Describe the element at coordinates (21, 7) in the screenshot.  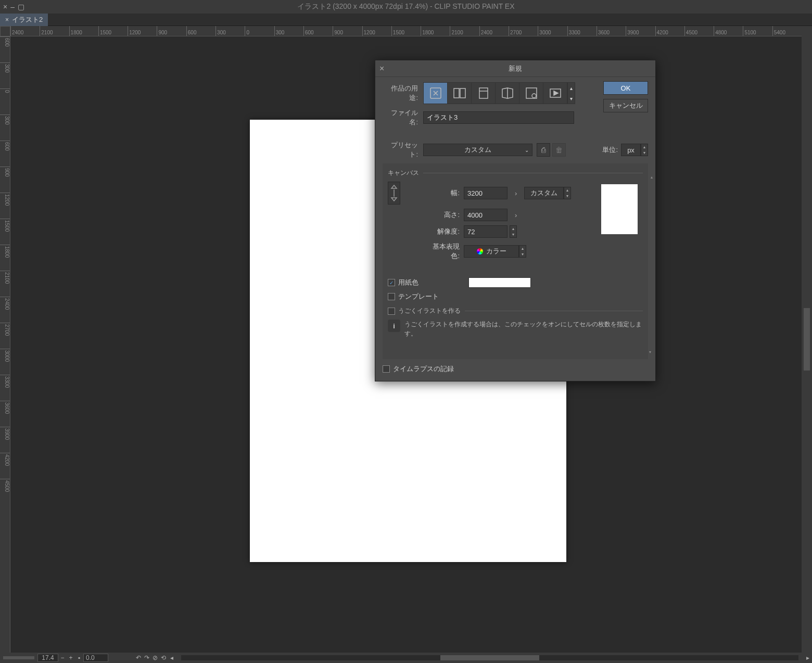
I see `window-maximize-icon: ▢` at that location.